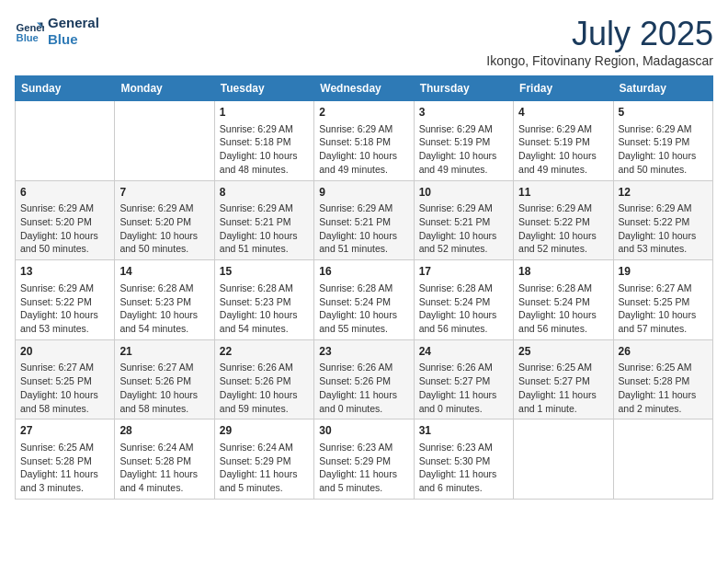  What do you see at coordinates (463, 460) in the screenshot?
I see `calendar-cell: 31Sunrise: 6:23 AM Sunset: 5:30 PM Dayli…` at bounding box center [463, 460].